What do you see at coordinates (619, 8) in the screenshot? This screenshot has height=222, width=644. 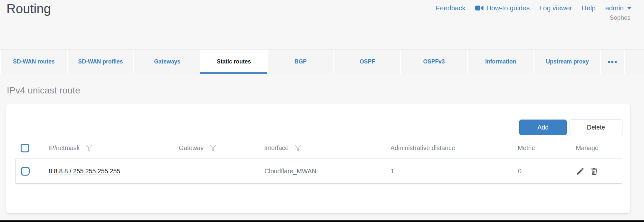 I see `user-menu: admin` at bounding box center [619, 8].